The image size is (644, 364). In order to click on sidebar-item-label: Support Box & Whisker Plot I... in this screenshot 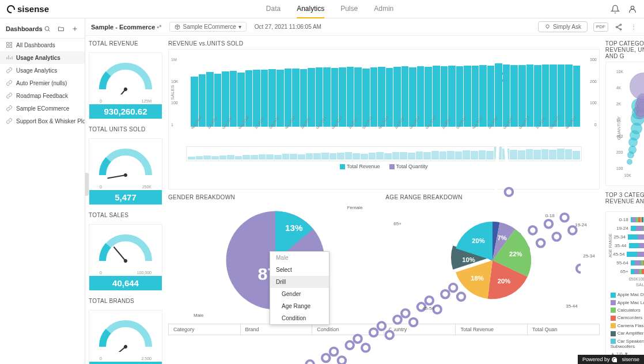, I will do `click(51, 121)`.